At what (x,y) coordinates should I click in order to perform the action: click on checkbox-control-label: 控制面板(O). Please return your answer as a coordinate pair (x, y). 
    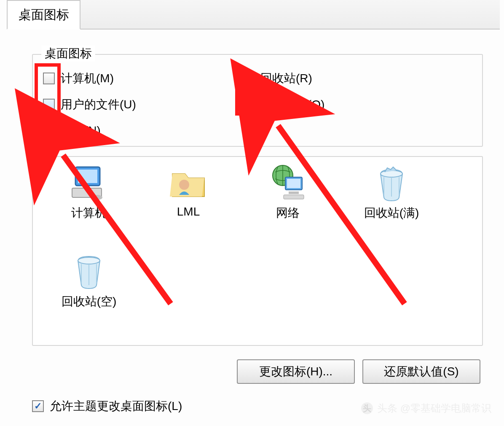
    Looking at the image, I should click on (292, 105).